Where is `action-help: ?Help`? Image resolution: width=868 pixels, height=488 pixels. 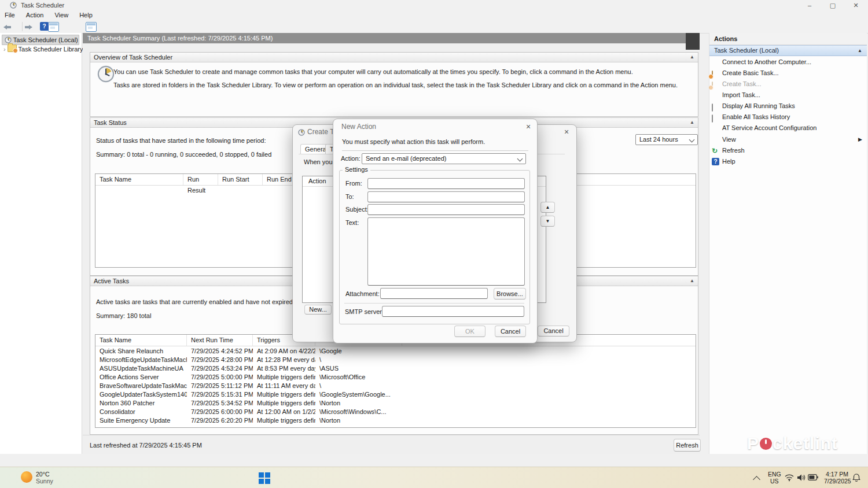
action-help: ?Help is located at coordinates (788, 162).